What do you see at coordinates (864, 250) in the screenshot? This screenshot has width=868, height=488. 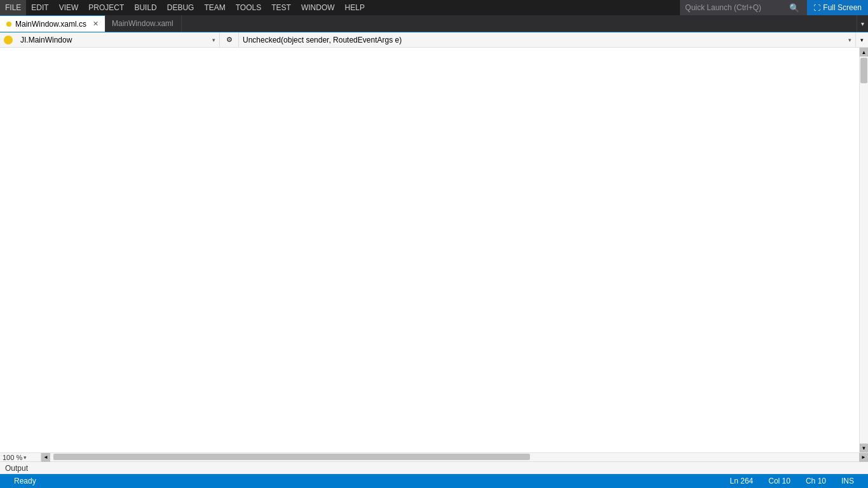 I see `vertical-scrollbar: ▲ ▼` at bounding box center [864, 250].